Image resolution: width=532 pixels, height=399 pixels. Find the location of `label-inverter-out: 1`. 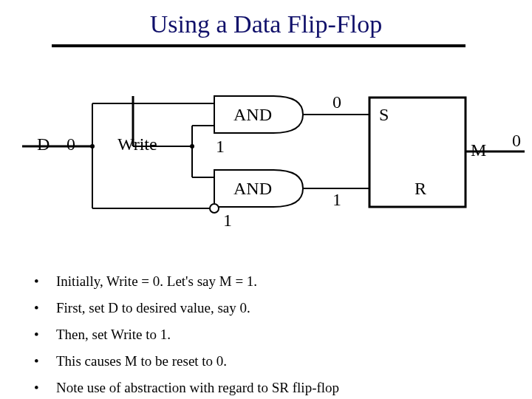

label-inverter-out: 1 is located at coordinates (228, 220).